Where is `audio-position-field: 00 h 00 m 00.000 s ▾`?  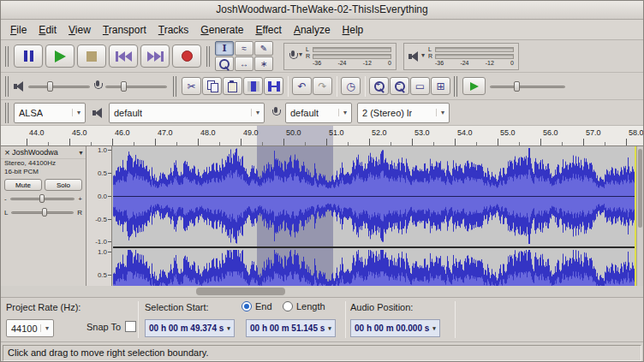 audio-position-field: 00 h 00 m 00.000 s ▾ is located at coordinates (396, 329).